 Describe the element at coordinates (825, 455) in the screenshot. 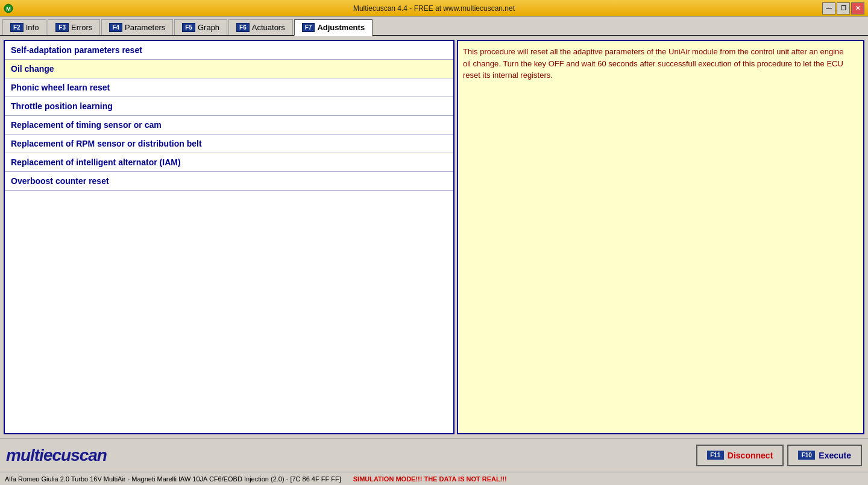

I see `execute-button: F10 Execute` at that location.